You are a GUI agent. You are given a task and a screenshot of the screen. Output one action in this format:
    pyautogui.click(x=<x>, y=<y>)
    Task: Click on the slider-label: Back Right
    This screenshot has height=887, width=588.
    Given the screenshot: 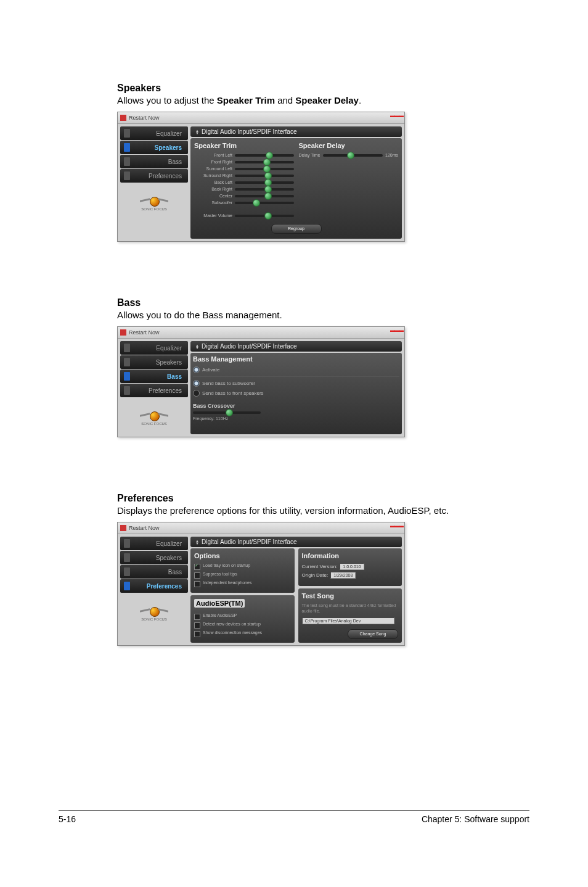 What is the action you would take?
    pyautogui.click(x=214, y=189)
    